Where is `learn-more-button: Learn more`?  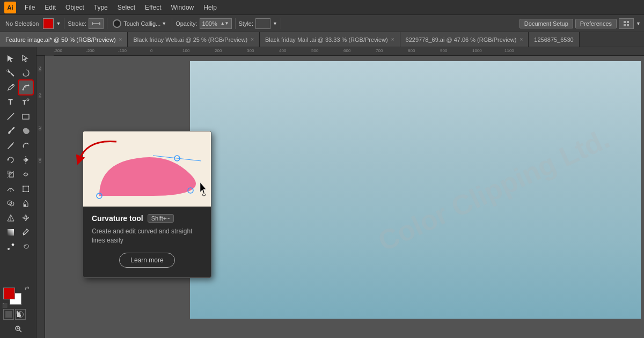 learn-more-button: Learn more is located at coordinates (147, 260).